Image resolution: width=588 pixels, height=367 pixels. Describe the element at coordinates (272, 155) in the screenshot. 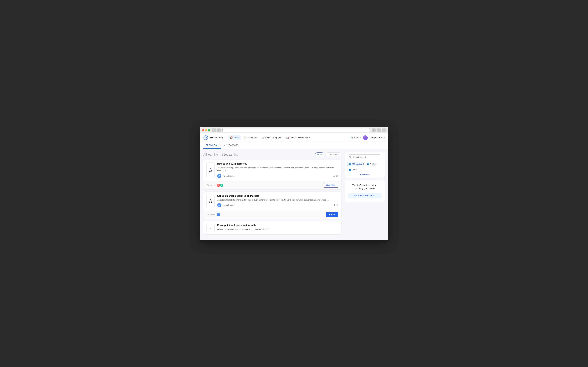

I see `section-header: All learning in 360Learning ⚙ All ↑ Most…` at that location.